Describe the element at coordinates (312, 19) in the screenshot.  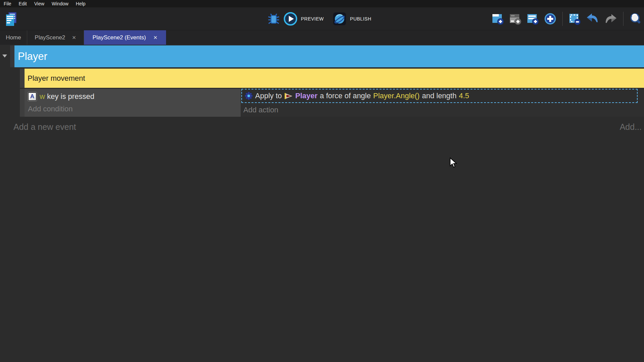
I see `preview-button: PREVIEW` at that location.